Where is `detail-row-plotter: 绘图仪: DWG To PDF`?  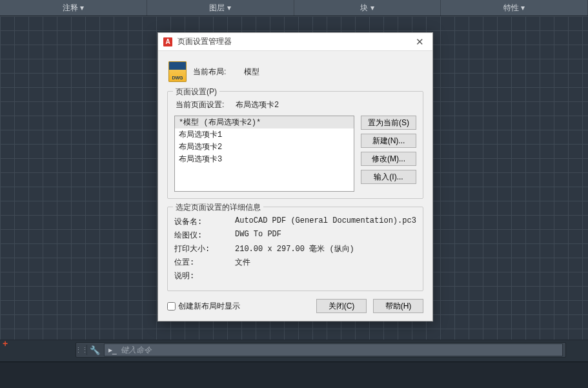
detail-row-plotter: 绘图仪: DWG To PDF is located at coordinates (296, 235).